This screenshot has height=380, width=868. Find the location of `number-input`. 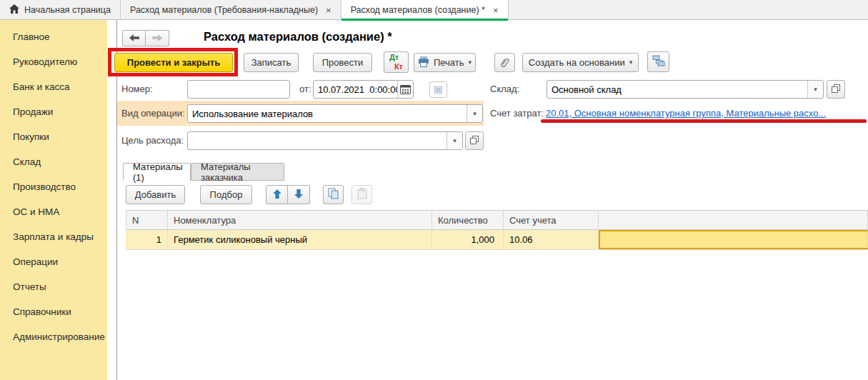

number-input is located at coordinates (239, 89).